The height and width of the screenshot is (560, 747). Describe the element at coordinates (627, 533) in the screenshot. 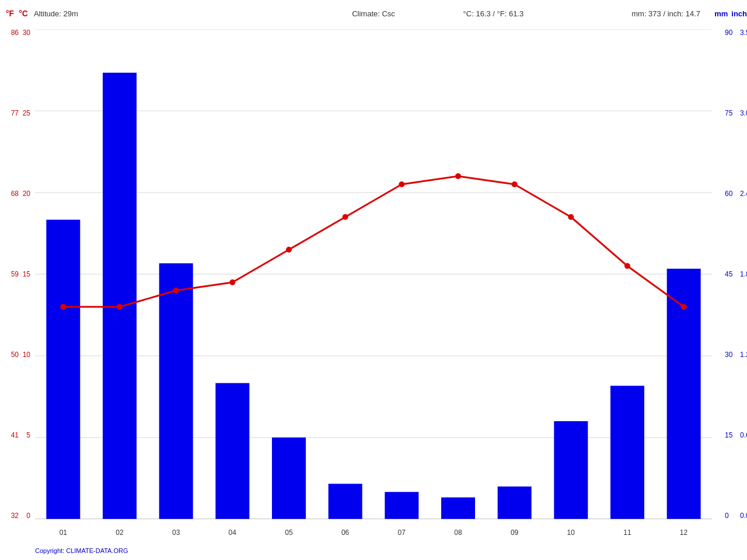

I see `x-label-11: 11` at that location.